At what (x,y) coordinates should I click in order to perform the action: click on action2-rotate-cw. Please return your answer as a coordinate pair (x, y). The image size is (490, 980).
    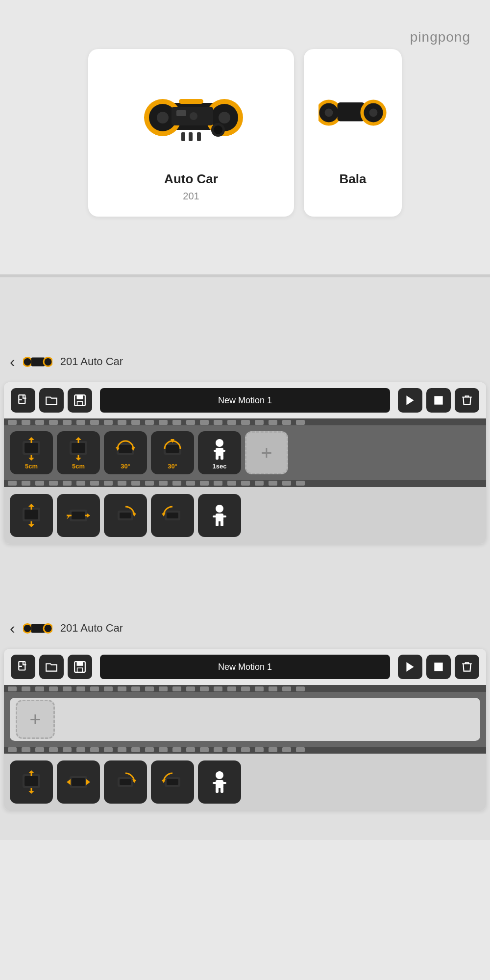
    Looking at the image, I should click on (125, 782).